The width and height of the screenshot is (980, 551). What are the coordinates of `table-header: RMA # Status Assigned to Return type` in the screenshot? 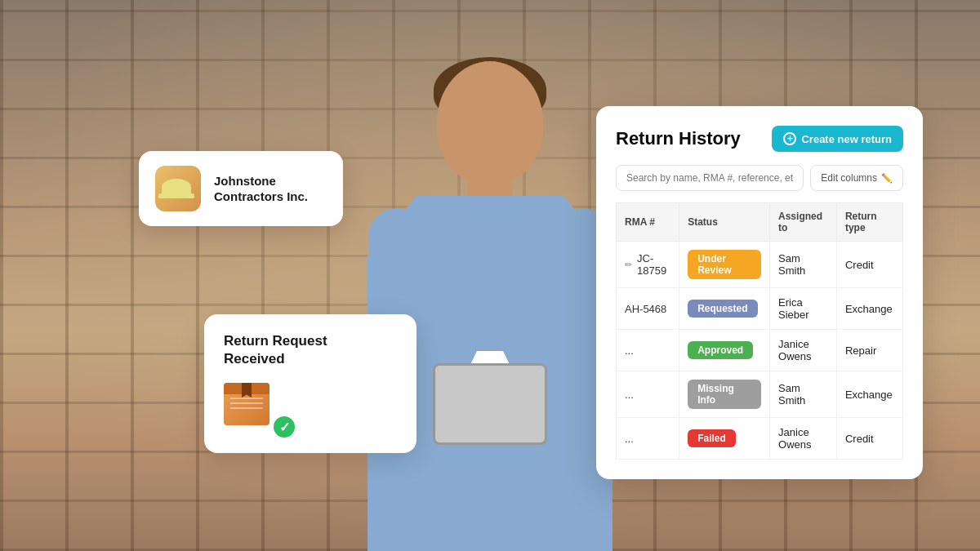 It's located at (760, 222).